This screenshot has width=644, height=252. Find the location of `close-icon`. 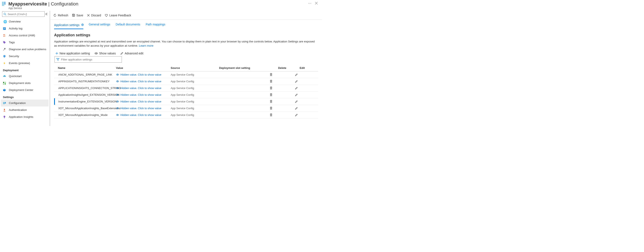

close-icon is located at coordinates (316, 3).